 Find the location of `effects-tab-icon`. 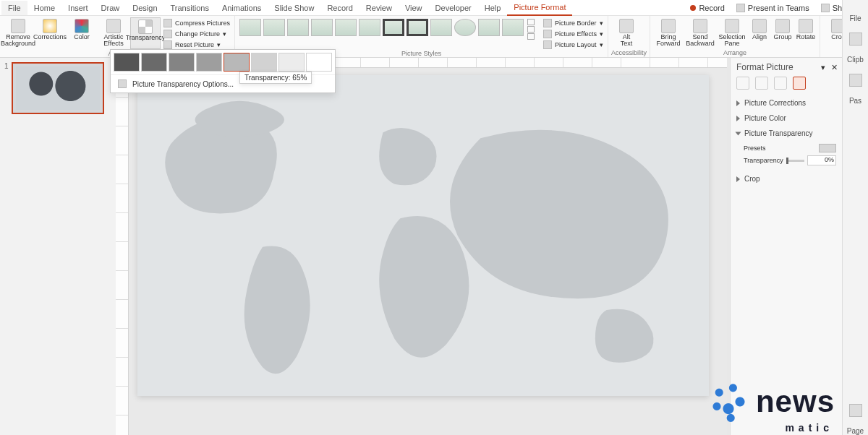

effects-tab-icon is located at coordinates (762, 83).